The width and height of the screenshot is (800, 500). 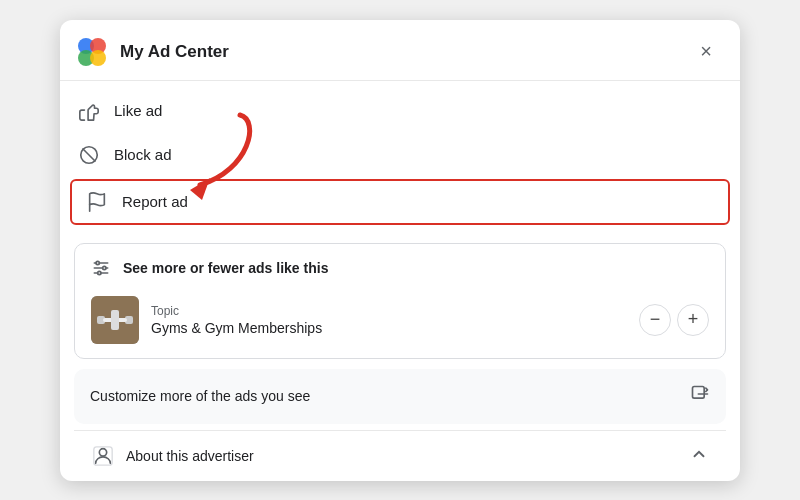 What do you see at coordinates (700, 396) in the screenshot?
I see `external-link-icon` at bounding box center [700, 396].